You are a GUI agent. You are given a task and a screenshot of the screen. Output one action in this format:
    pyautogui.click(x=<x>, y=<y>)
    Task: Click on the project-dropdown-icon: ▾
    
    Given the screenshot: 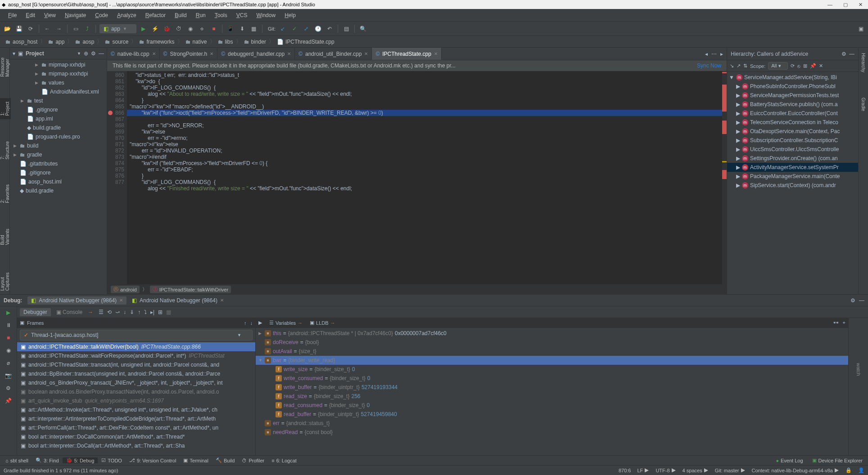 What is the action you would take?
    pyautogui.click(x=14, y=54)
    